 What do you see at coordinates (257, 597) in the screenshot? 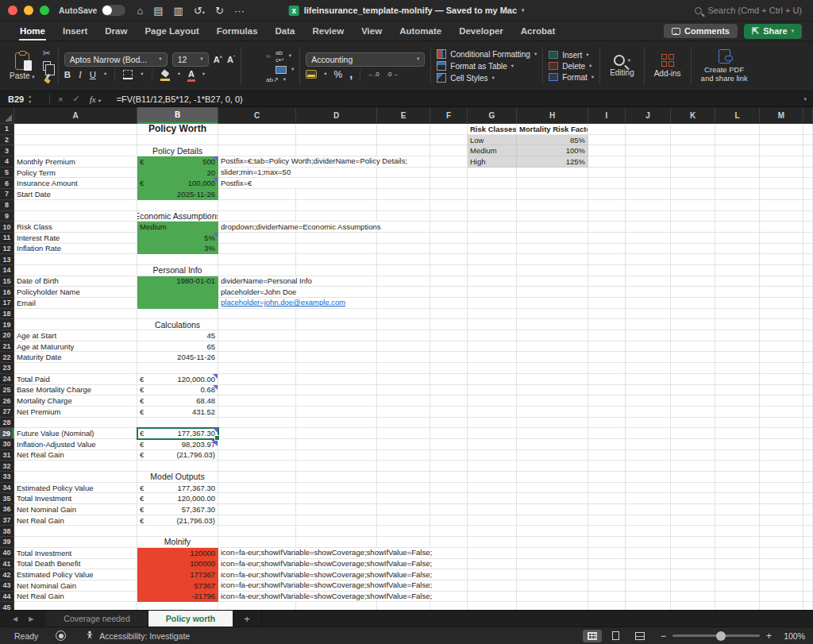
I see `cell-C44: icon=fa-eur;showIfVariable=showCoverage;…` at bounding box center [257, 597].